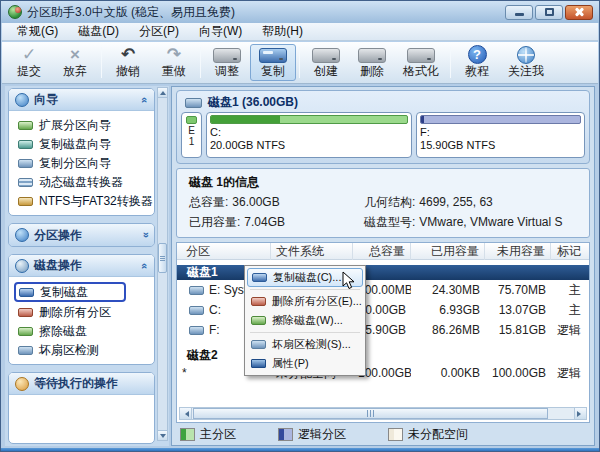 The height and width of the screenshot is (452, 600). I want to click on scroll-left-arrow, so click(186, 414).